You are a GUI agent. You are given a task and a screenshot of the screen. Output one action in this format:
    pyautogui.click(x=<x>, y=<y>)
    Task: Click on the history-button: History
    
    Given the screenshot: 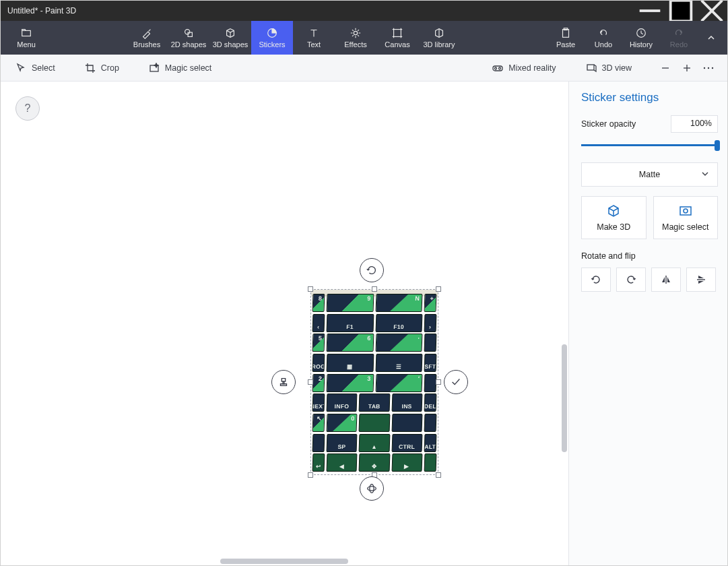 What is the action you would take?
    pyautogui.click(x=641, y=38)
    